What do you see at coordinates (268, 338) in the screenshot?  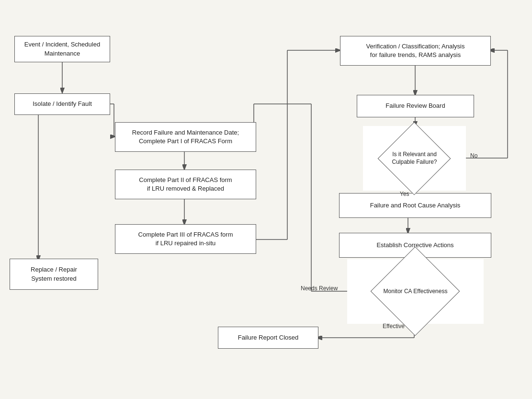 I see `failure-report-closed-box: Failure Report Closed` at bounding box center [268, 338].